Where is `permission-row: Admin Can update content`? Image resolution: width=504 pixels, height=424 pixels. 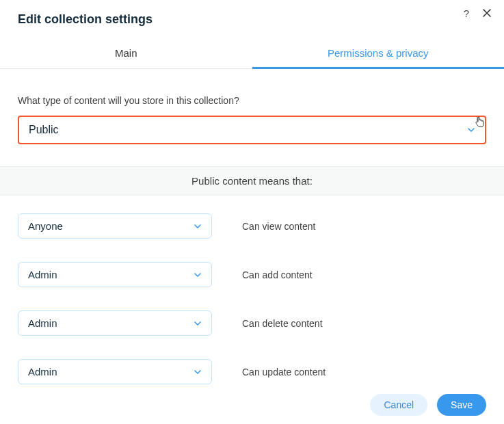 permission-row: Admin Can update content is located at coordinates (252, 372).